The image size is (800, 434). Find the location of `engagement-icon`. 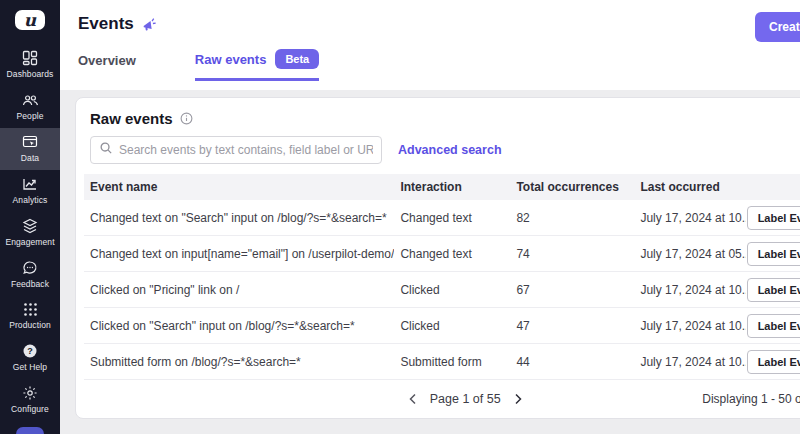

engagement-icon is located at coordinates (30, 226).